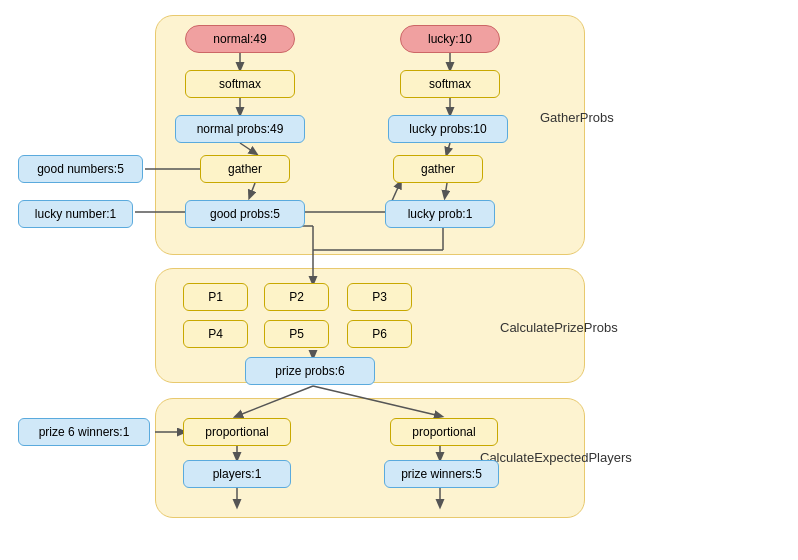 Image resolution: width=798 pixels, height=560 pixels. Describe the element at coordinates (237, 432) in the screenshot. I see `node-proportional1: proportional` at that location.